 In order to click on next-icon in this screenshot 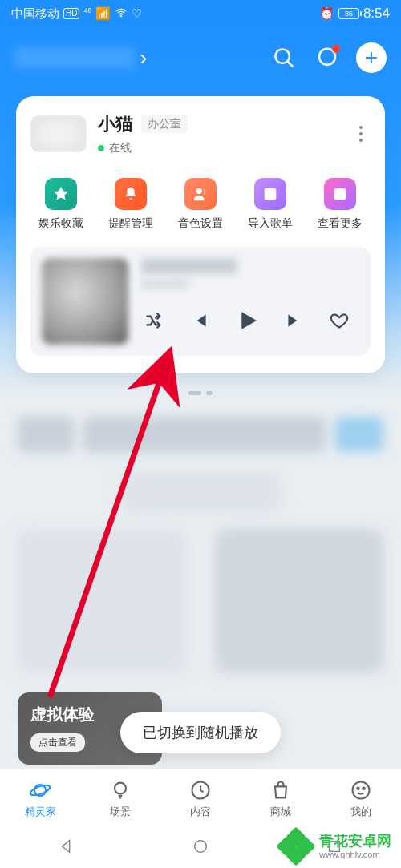, I will do `click(294, 321)`.